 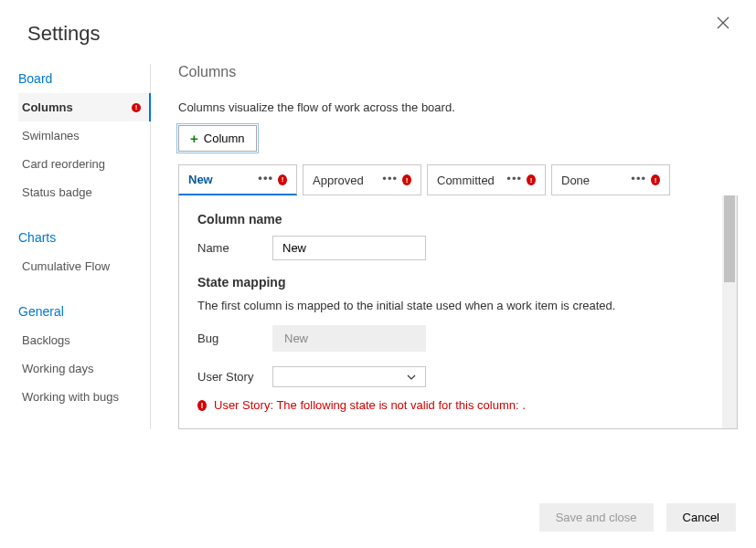 What do you see at coordinates (458, 180) in the screenshot?
I see `column-tabs: New ••• Approved ••• Committed •••` at bounding box center [458, 180].